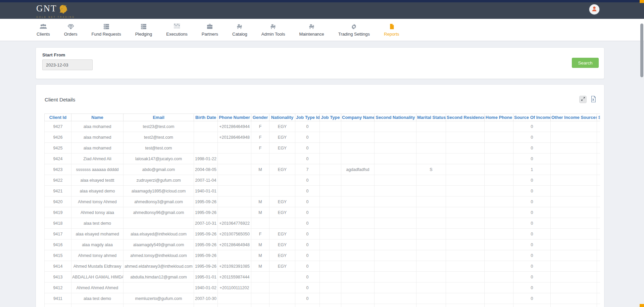 The height and width of the screenshot is (307, 644). Describe the element at coordinates (71, 30) in the screenshot. I see `nav-item-orders: Orders` at that location.